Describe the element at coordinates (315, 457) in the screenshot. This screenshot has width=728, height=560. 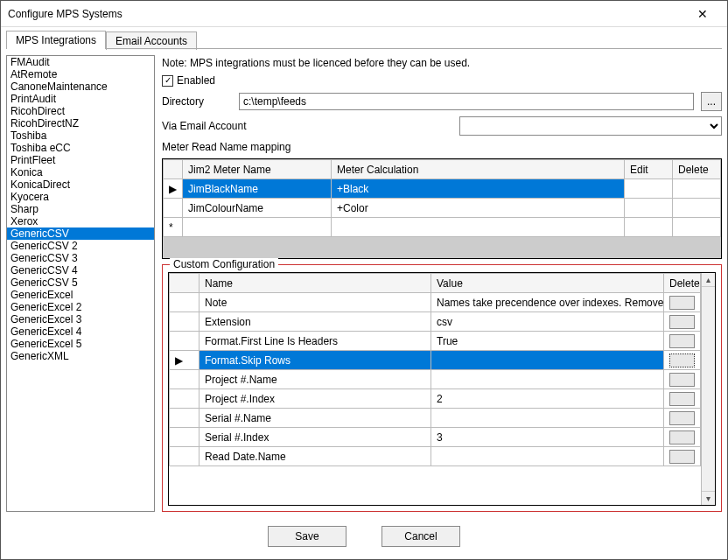
I see `cell-name: Read Date.Name` at that location.